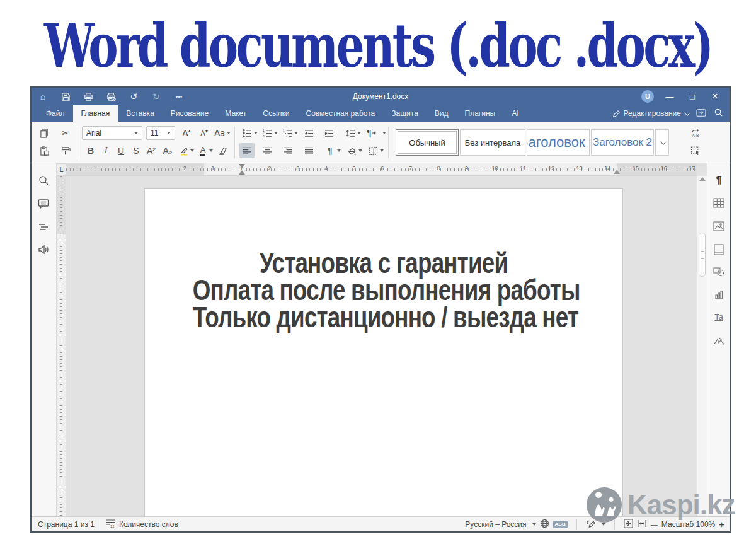  Describe the element at coordinates (719, 273) in the screenshot. I see `shape-settings-icon` at that location.